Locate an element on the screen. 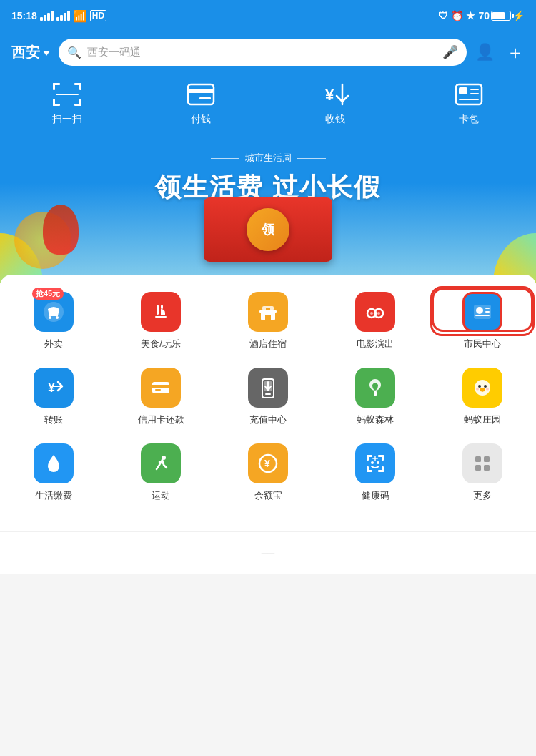 This screenshot has height=756, width=536. service-jiudian: 酒店住宿 is located at coordinates (268, 321).